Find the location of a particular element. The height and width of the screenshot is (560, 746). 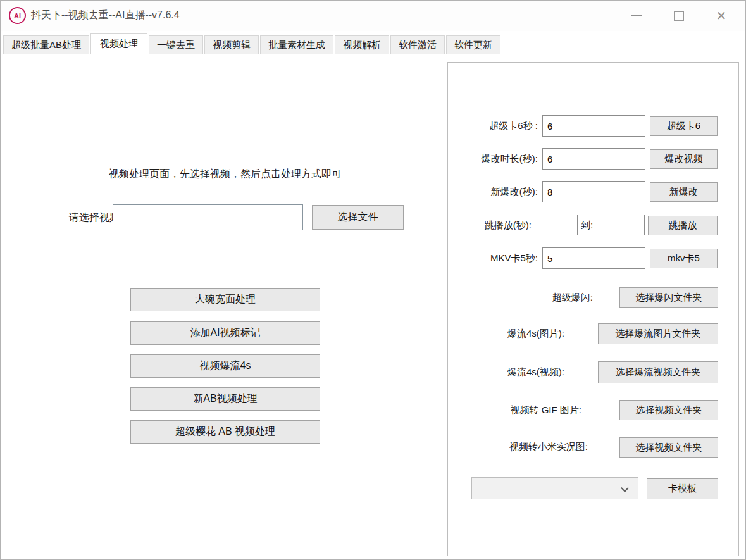

maximize-button is located at coordinates (679, 16).